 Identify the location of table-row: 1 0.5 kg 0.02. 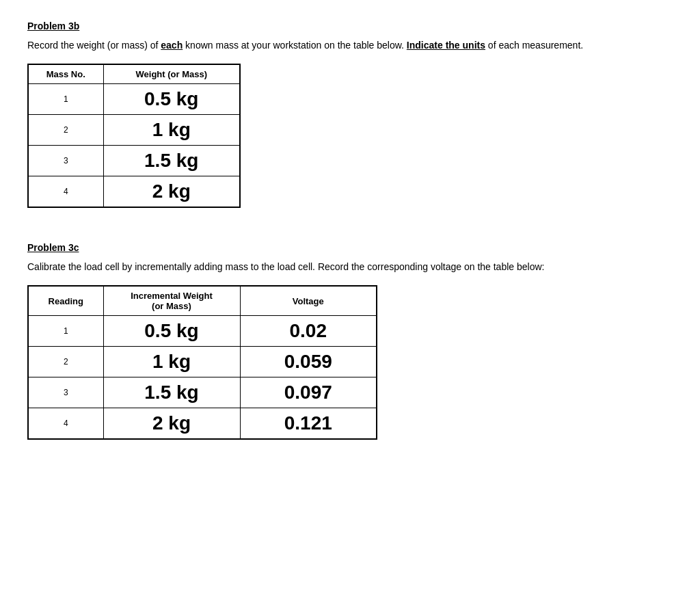
(202, 331).